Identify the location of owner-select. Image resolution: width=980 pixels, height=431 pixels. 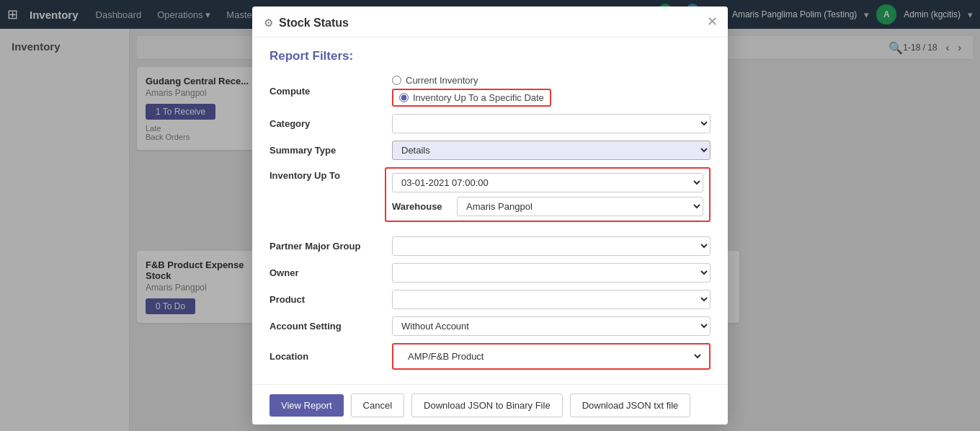
(551, 272).